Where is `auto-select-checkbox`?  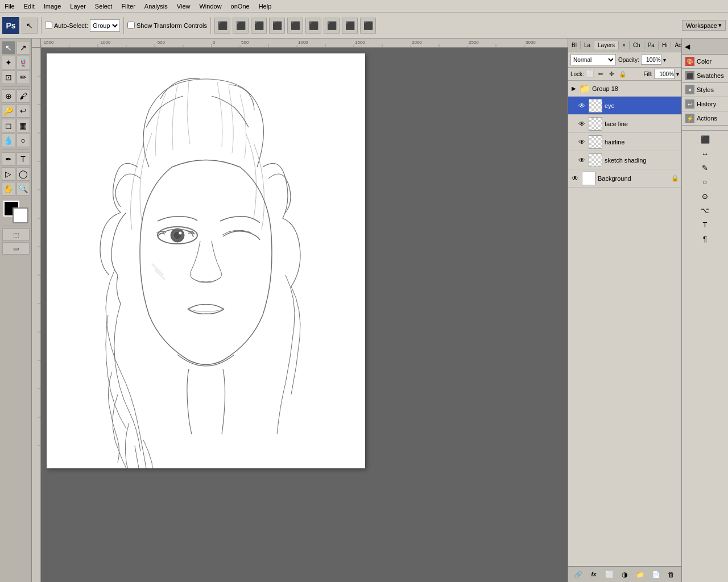
auto-select-checkbox is located at coordinates (49, 25).